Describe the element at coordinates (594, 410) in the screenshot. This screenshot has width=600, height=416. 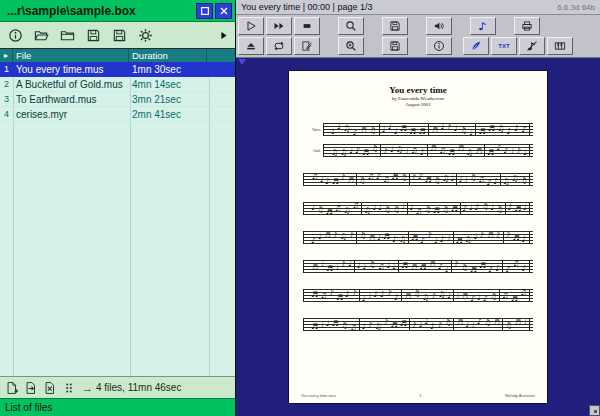
I see `resize-handle` at that location.